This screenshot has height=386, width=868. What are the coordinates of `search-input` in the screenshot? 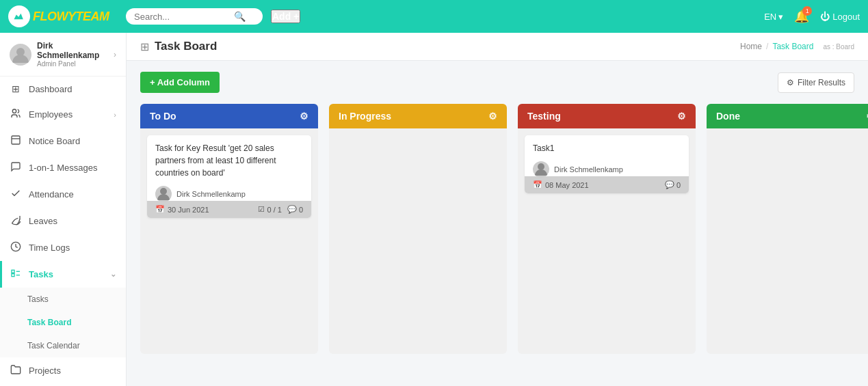 It's located at (182, 16).